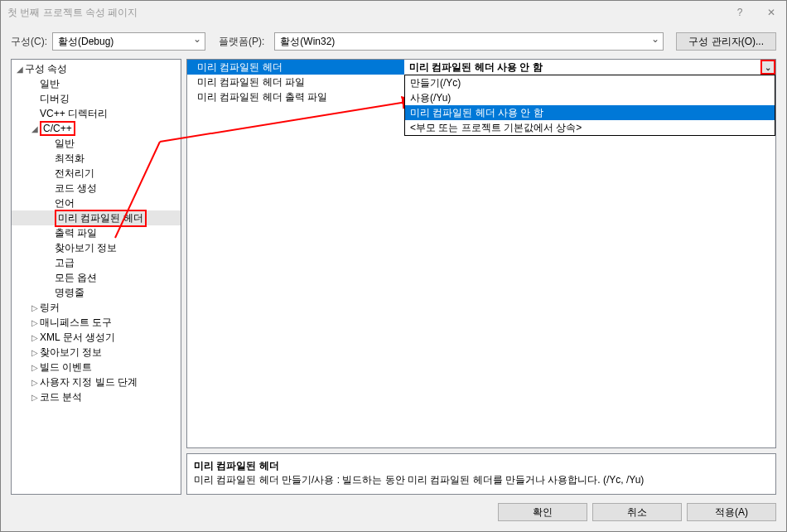 The width and height of the screenshot is (787, 532). I want to click on tree-item-5: 최적화, so click(96, 158).